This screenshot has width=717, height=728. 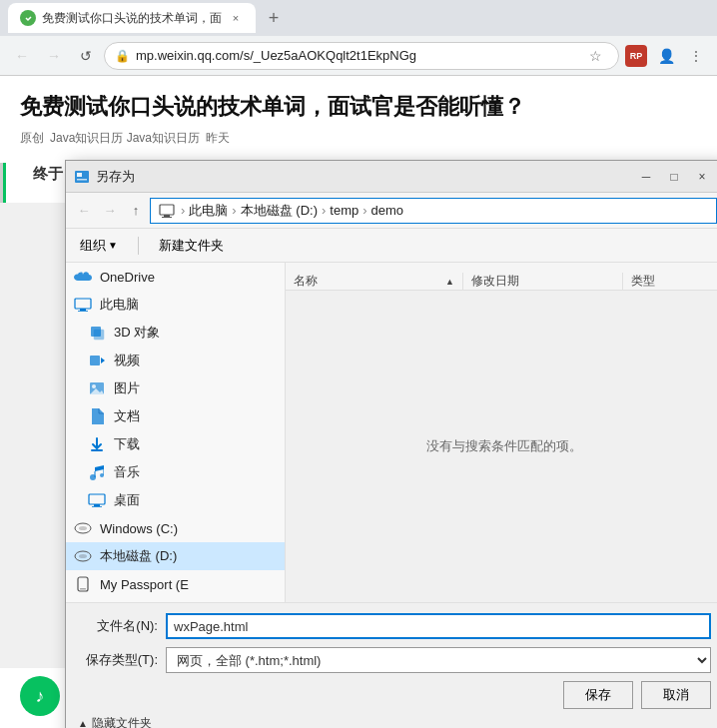 What do you see at coordinates (391, 177) in the screenshot?
I see `dialog-titlebar: 另存为 ─ □ ×` at bounding box center [391, 177].